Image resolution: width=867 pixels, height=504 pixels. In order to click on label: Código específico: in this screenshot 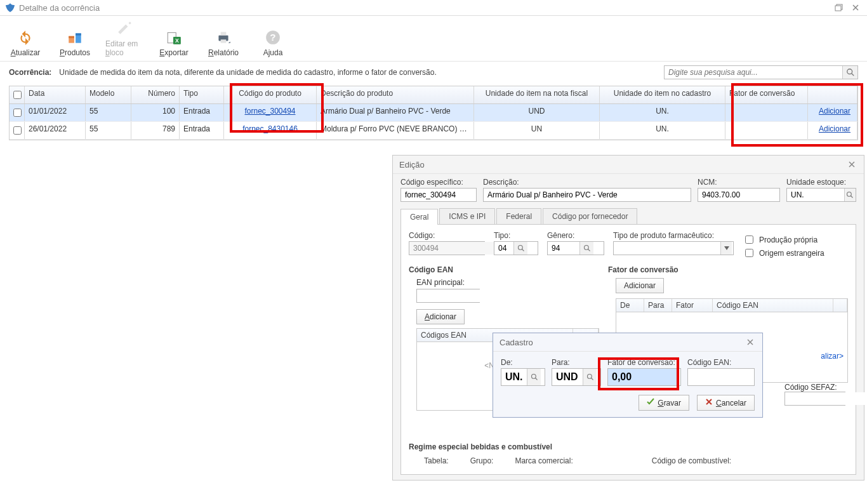, I will do `click(439, 182)`.